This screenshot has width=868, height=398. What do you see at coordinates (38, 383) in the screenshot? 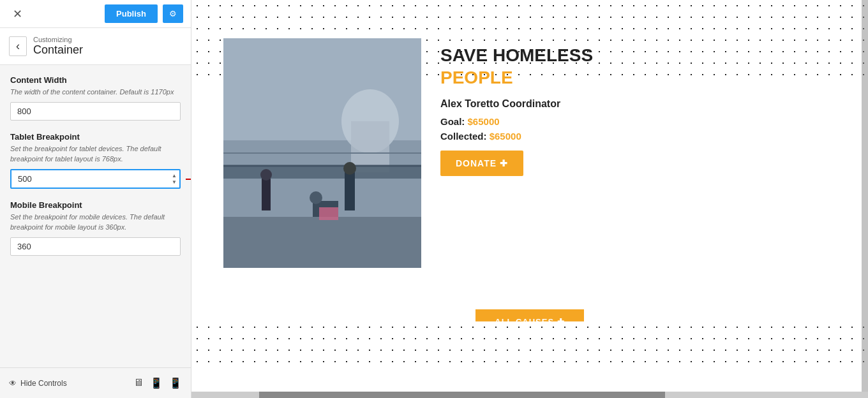
I see `hide-controls-button: 👁 Hide Controls` at bounding box center [38, 383].